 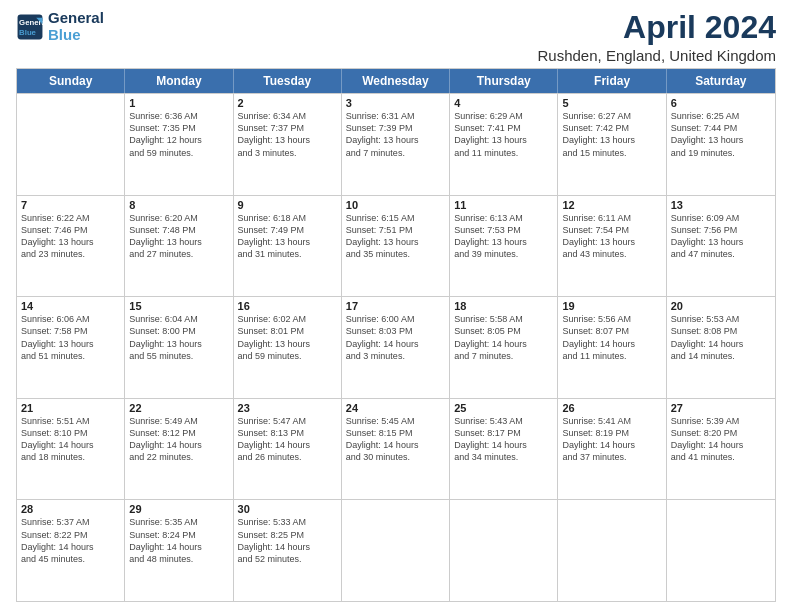 I want to click on cell-line: Sunrise: 5:58 AM, so click(x=504, y=319).